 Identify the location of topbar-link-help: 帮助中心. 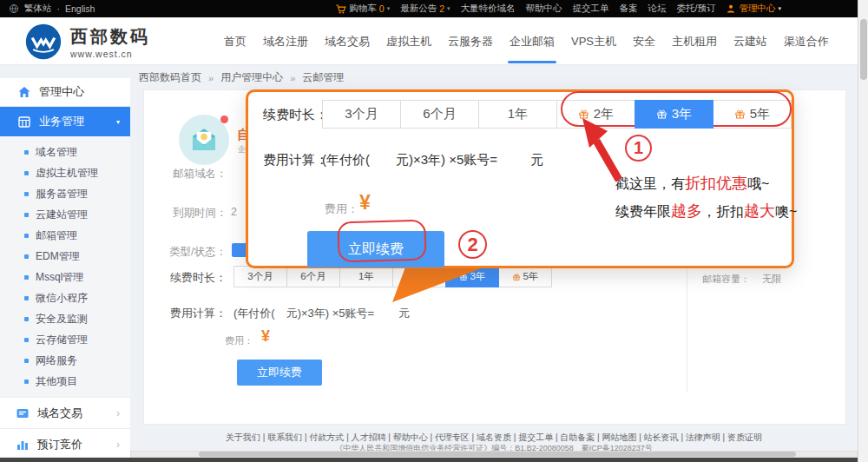
(544, 9).